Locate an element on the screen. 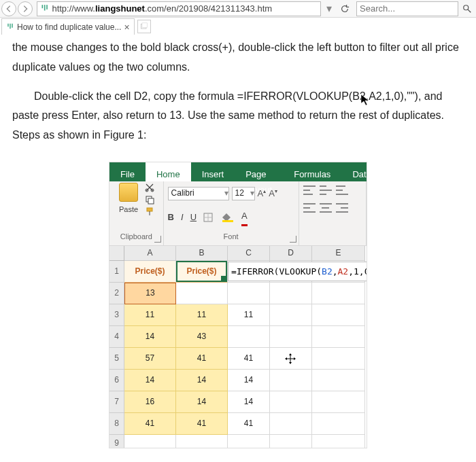 The height and width of the screenshot is (462, 476). cell-c4 is located at coordinates (249, 337).